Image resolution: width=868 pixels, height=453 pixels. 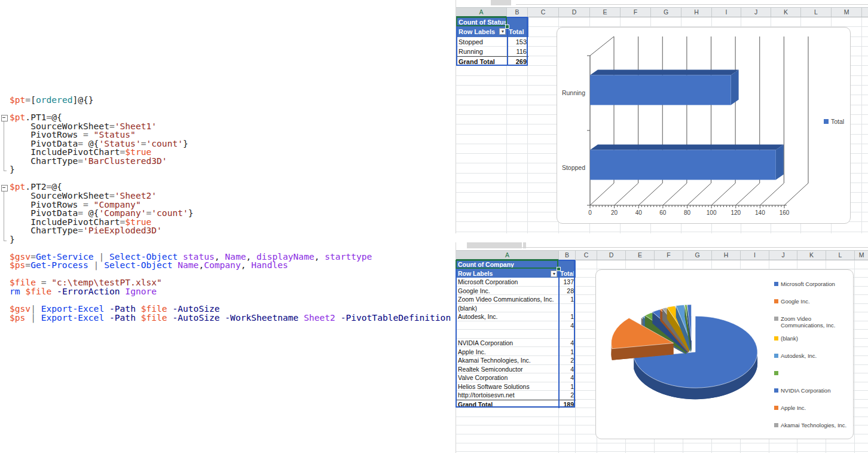 What do you see at coordinates (232, 231) in the screenshot?
I see `code-line: ChartType='PieExploded3D'` at bounding box center [232, 231].